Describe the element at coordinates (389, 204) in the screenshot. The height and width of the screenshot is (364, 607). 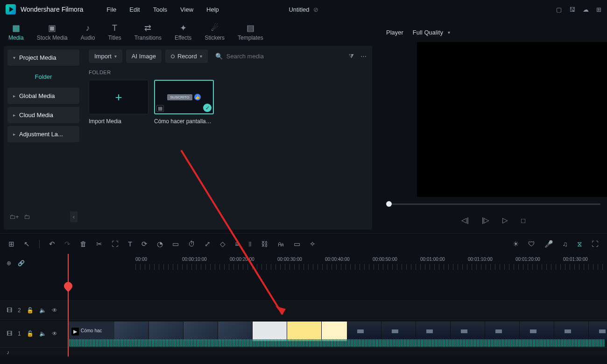
I see `scrub-handle` at that location.